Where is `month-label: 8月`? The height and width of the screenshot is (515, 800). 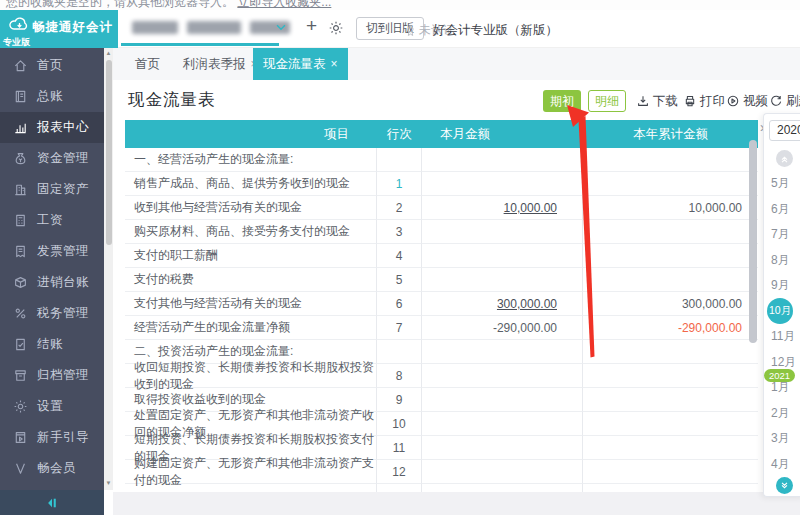 month-label: 8月 is located at coordinates (777, 260).